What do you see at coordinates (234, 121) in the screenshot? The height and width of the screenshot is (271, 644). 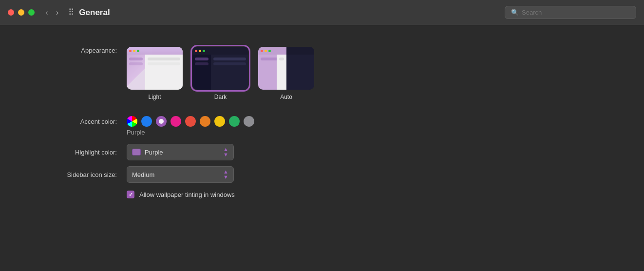 I see `accent-green-button` at bounding box center [234, 121].